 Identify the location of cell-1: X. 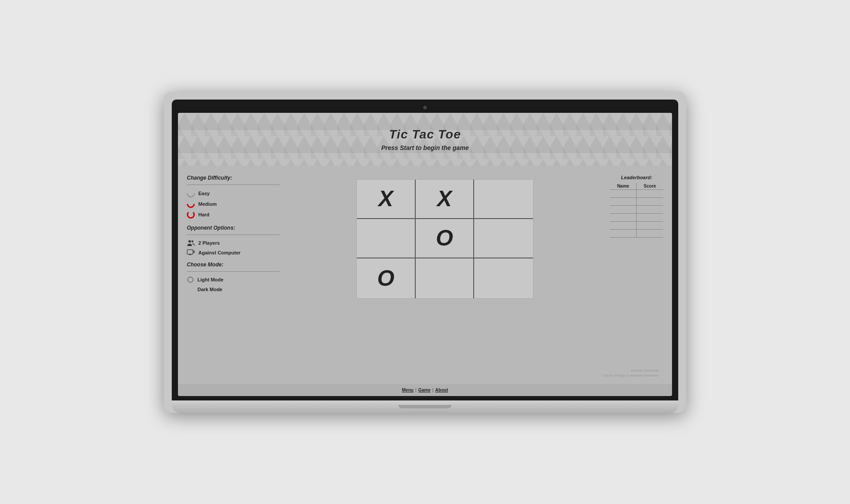
(445, 199).